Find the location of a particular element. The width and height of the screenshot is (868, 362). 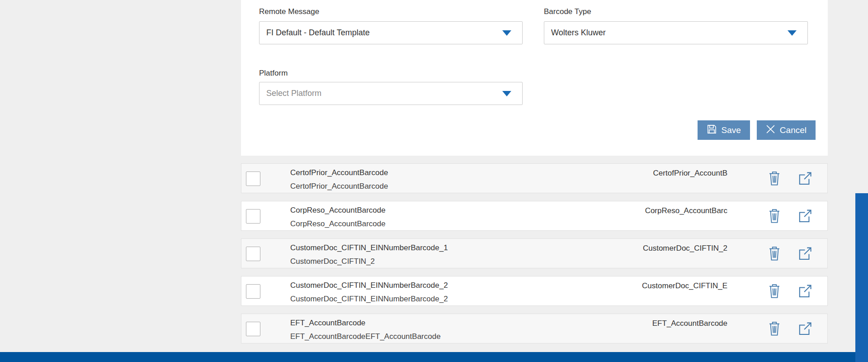

table-row: CustomerDoc_CIFTIN_EINNumberBarcode_2 Cu… is located at coordinates (534, 291).